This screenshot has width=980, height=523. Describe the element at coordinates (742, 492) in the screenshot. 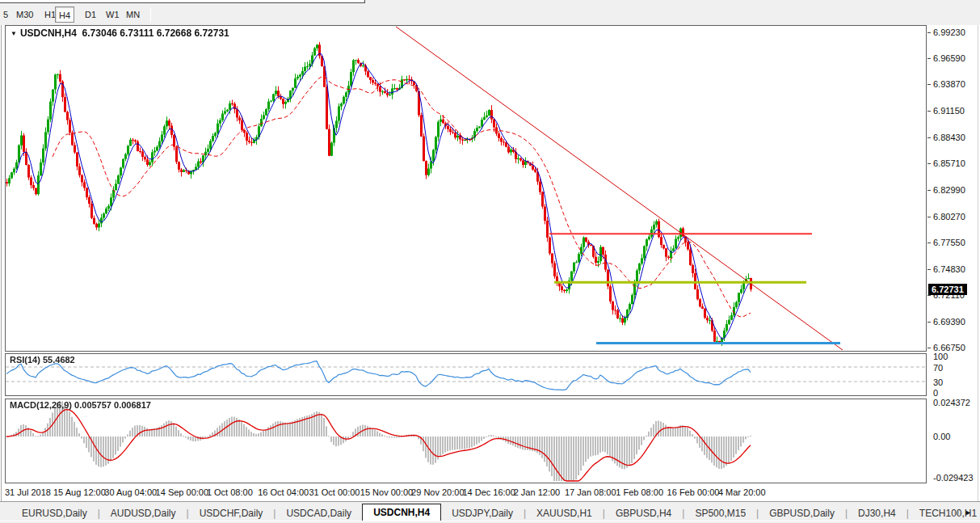

I see `date-tick-label: 4 Mar 20:00` at that location.